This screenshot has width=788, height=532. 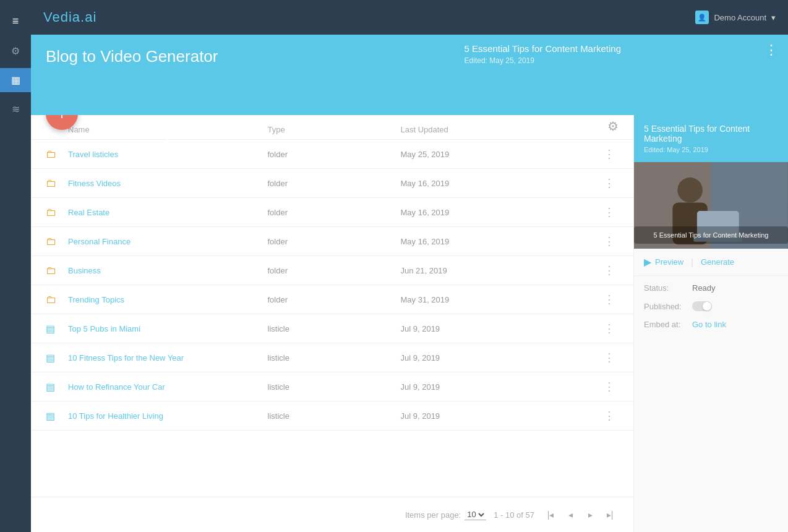 I want to click on table-header: Name Type Last Updated, so click(x=332, y=127).